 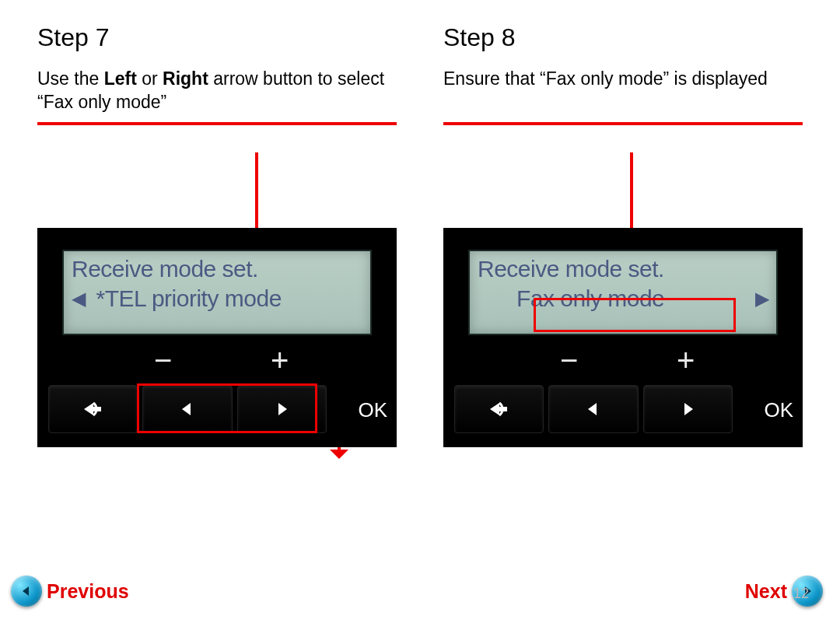 What do you see at coordinates (217, 292) in the screenshot?
I see `lcd-screen: Receive mode set. ◀ *TEL priority mode` at bounding box center [217, 292].